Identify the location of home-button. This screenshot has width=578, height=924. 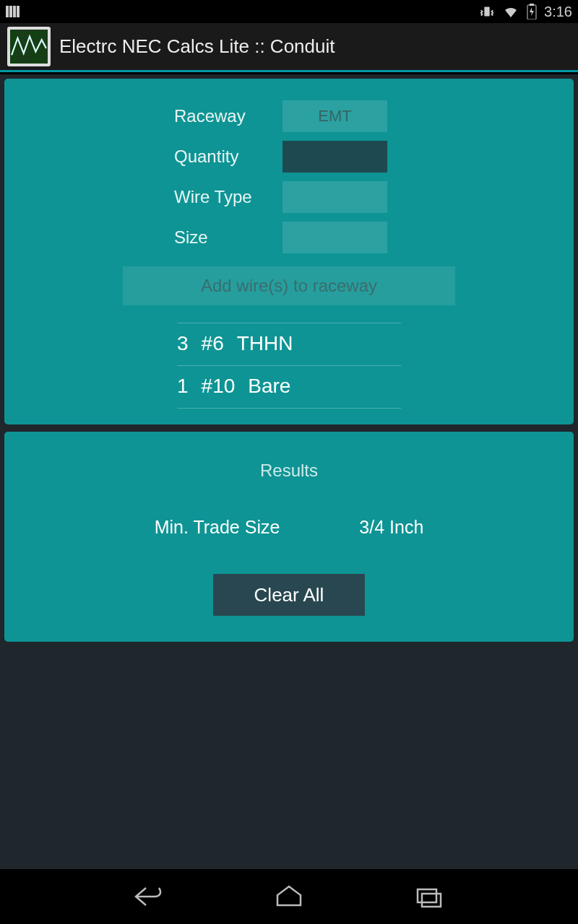
(289, 897).